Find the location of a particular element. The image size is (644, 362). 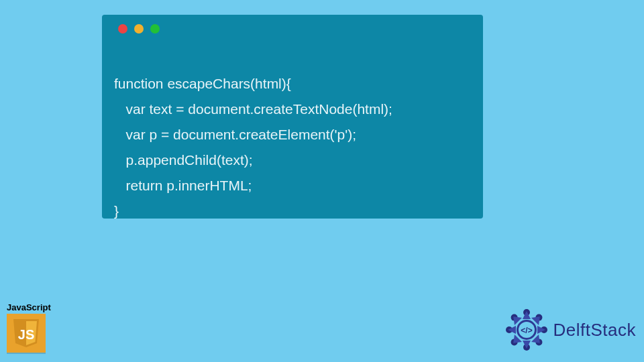

javascript-logo-icon: JS is located at coordinates (26, 333).